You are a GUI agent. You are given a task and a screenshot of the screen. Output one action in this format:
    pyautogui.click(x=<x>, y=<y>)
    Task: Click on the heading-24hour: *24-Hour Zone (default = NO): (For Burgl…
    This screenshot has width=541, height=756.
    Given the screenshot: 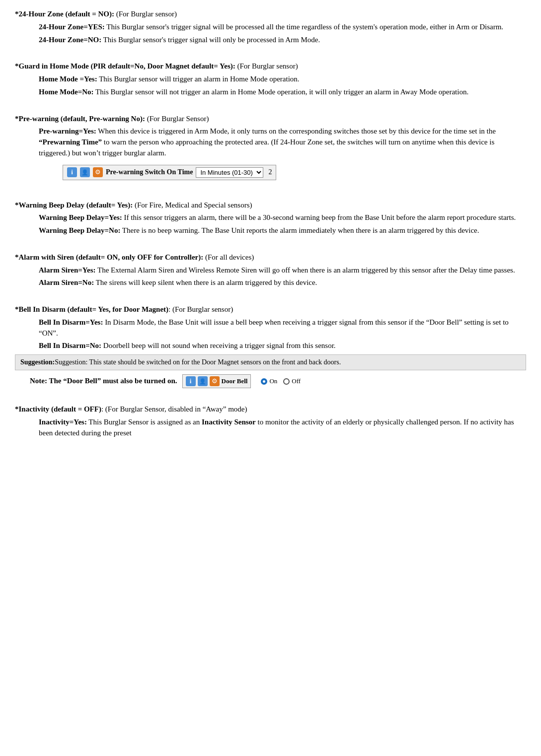 What is the action you would take?
    pyautogui.click(x=270, y=14)
    